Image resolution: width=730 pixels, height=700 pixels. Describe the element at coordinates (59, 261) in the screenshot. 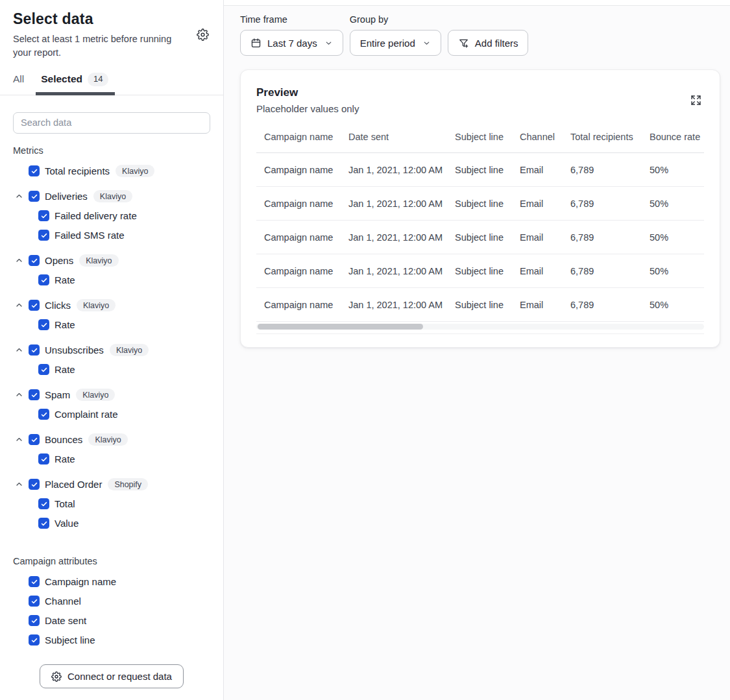

I see `metric-label: Opens` at that location.